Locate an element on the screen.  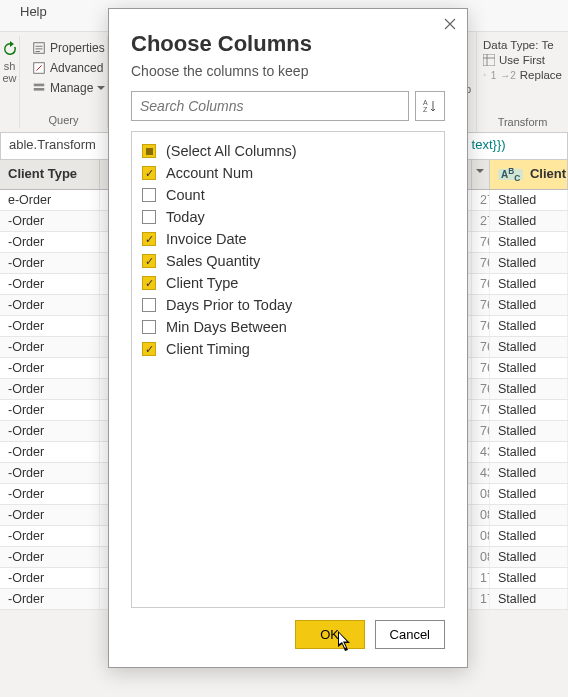
column-checkbox-item: (Select All Columns) is located at coordinates (288, 151).